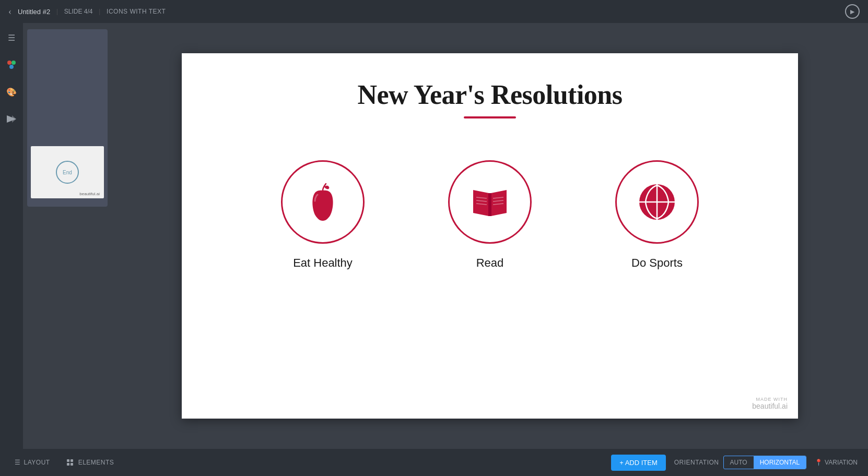 The height and width of the screenshot is (476, 868). Describe the element at coordinates (836, 462) in the screenshot. I see `variation-button: 📍 VARIATION` at that location.